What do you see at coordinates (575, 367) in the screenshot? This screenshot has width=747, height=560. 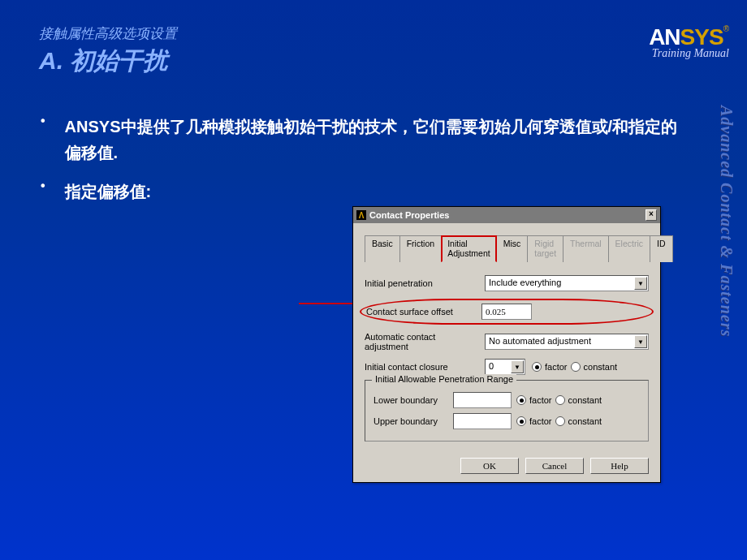 I see `closure-radio-group: factor constant` at bounding box center [575, 367].